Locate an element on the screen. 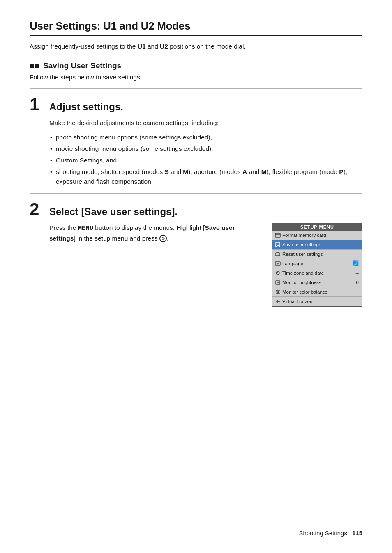 The height and width of the screenshot is (553, 392). menu-row-language: Language 🗾 is located at coordinates (317, 264).